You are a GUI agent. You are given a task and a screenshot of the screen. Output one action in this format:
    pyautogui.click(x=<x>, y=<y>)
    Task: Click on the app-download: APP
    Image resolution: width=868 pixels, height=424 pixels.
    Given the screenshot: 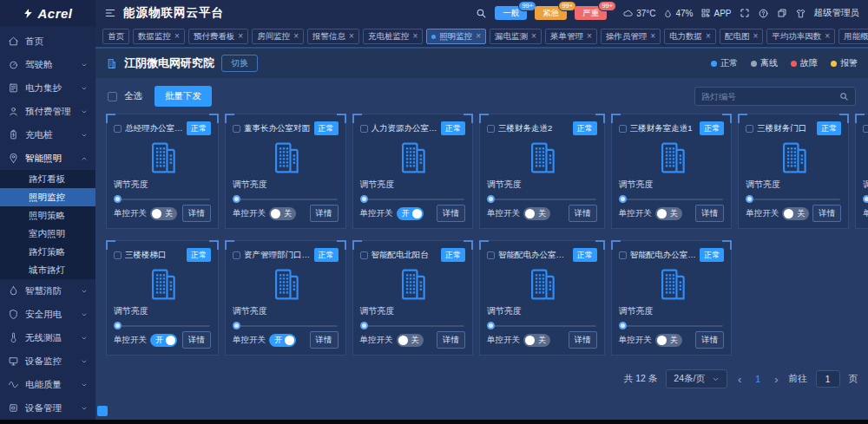 What is the action you would take?
    pyautogui.click(x=715, y=13)
    